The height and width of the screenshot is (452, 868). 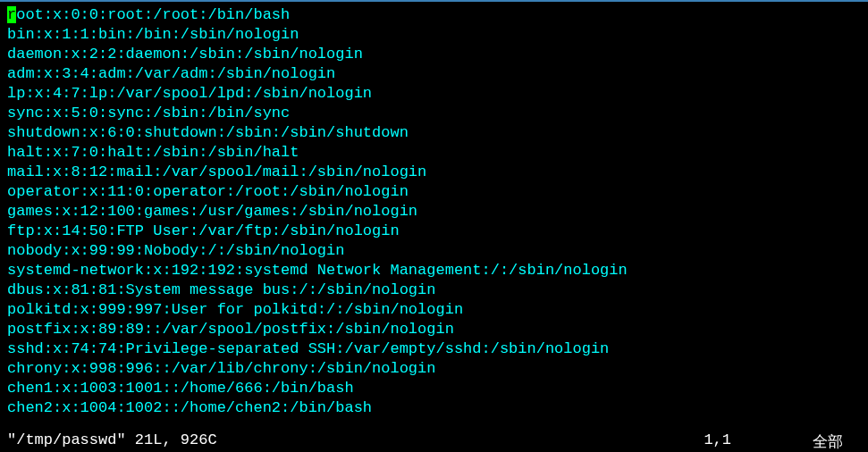 I want to click on cursor: r, so click(x=12, y=14).